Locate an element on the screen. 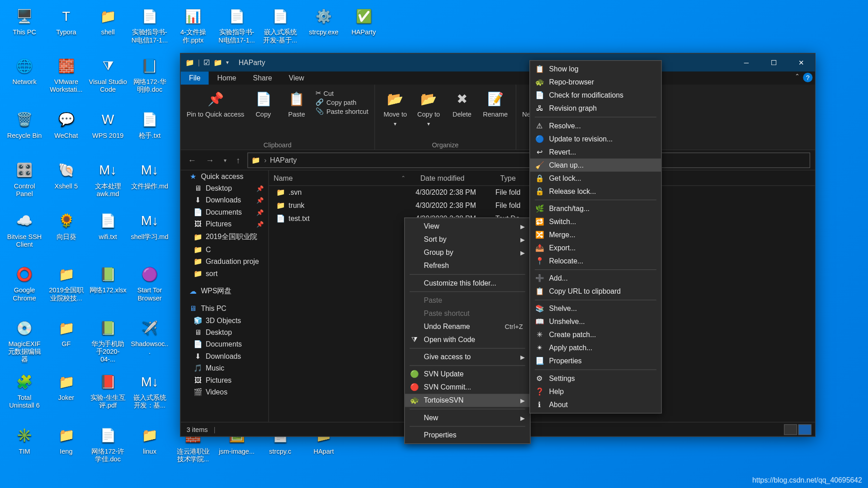  menu-item: ℹAbout is located at coordinates (595, 405).